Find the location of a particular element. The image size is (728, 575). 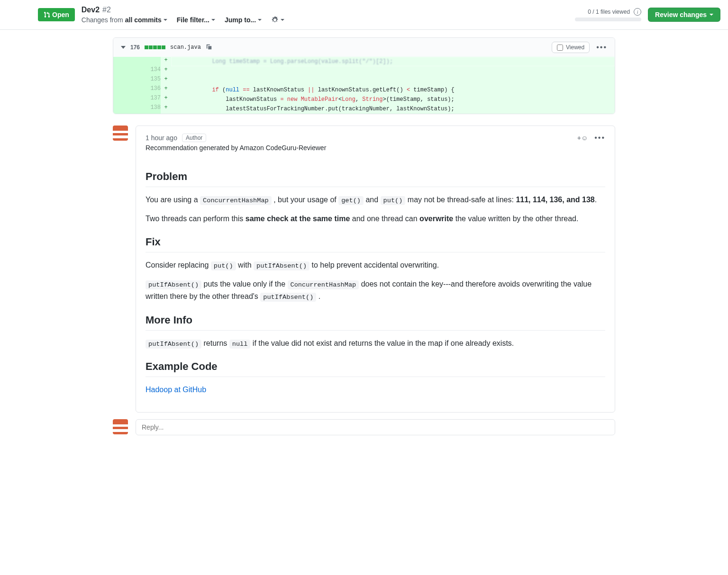

example-code-link: Hadoop at GitHub is located at coordinates (176, 389).